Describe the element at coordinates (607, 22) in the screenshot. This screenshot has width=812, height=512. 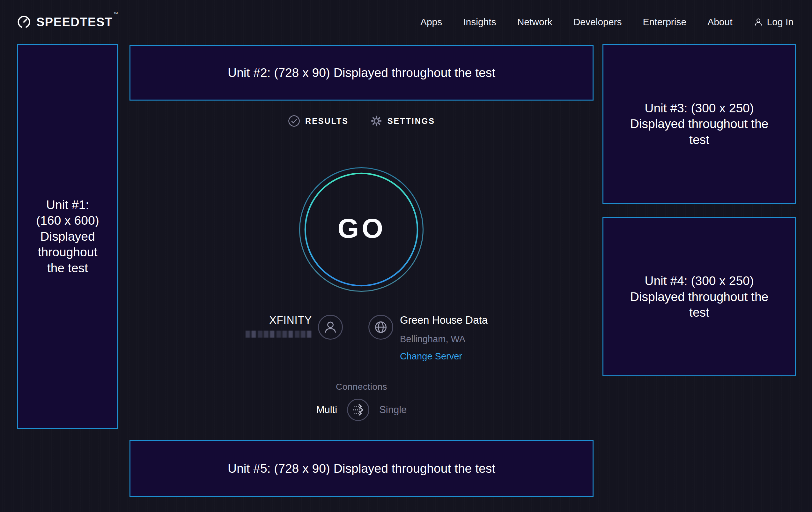
I see `main-nav: Apps Insights Network Developers Enterpr…` at that location.